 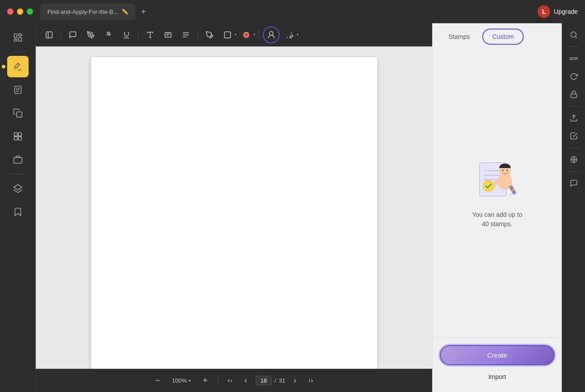 I want to click on comment2-icon-btn, so click(x=574, y=183).